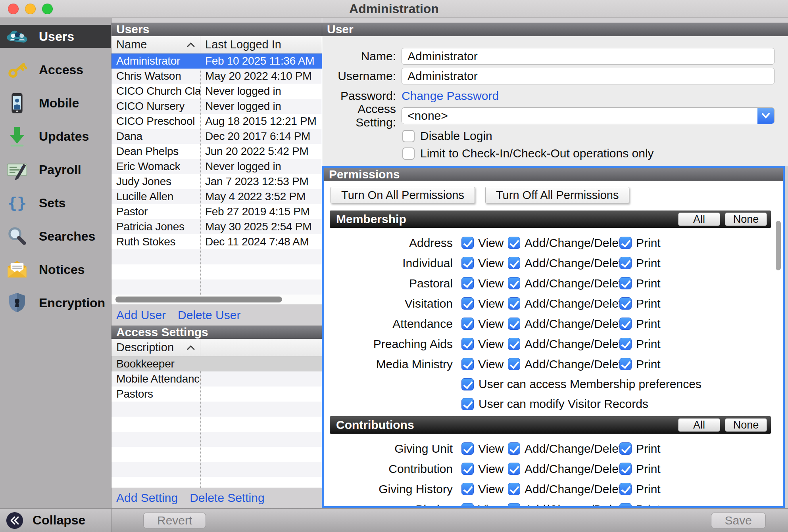 Image resolution: width=788 pixels, height=532 pixels. What do you see at coordinates (13, 9) in the screenshot?
I see `close-window-button` at bounding box center [13, 9].